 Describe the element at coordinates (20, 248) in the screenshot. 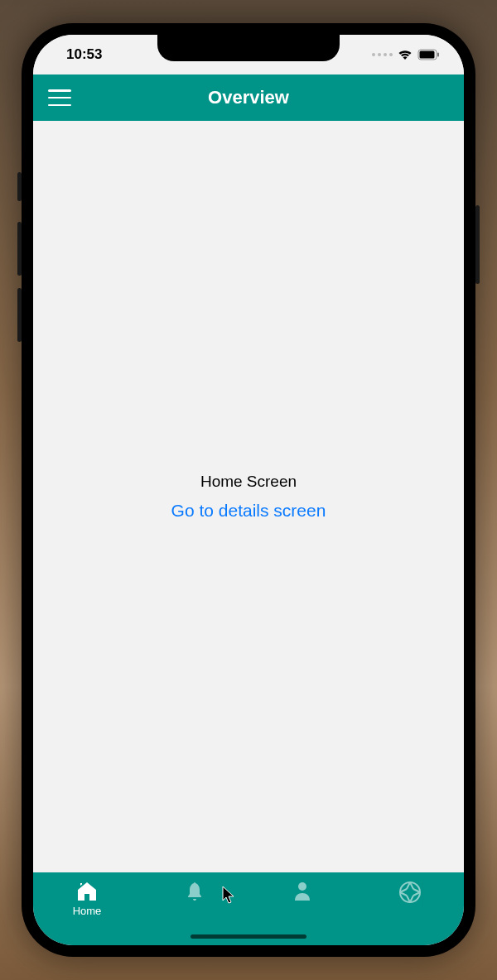

I see `volume-up-button` at that location.